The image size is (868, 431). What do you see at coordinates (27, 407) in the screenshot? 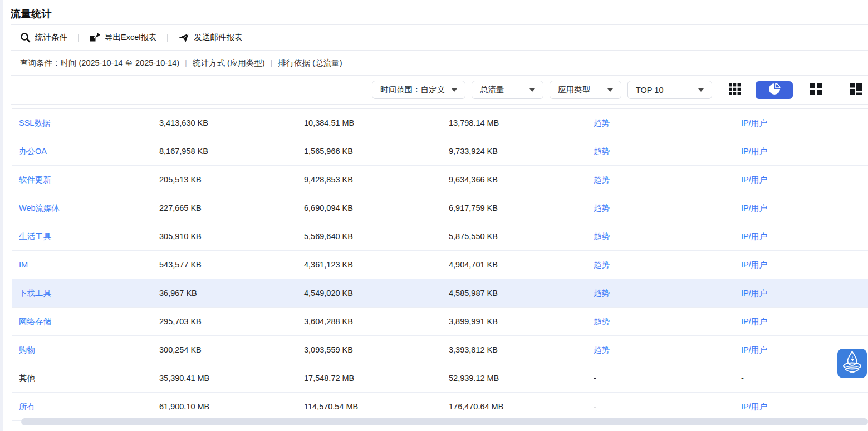
I see `app-category-link: 所有` at bounding box center [27, 407].